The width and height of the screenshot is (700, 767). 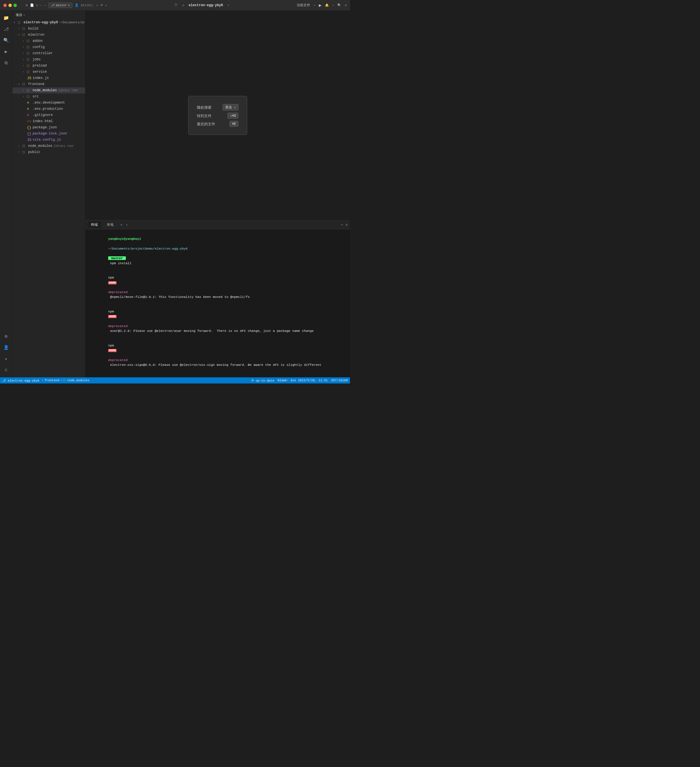 I want to click on file-history: 📄, so click(x=32, y=5).